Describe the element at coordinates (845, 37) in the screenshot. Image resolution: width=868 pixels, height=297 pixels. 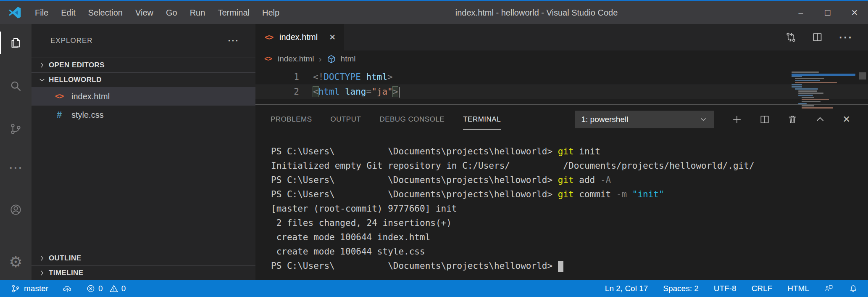
I see `more-actions-icon: ⋯` at that location.